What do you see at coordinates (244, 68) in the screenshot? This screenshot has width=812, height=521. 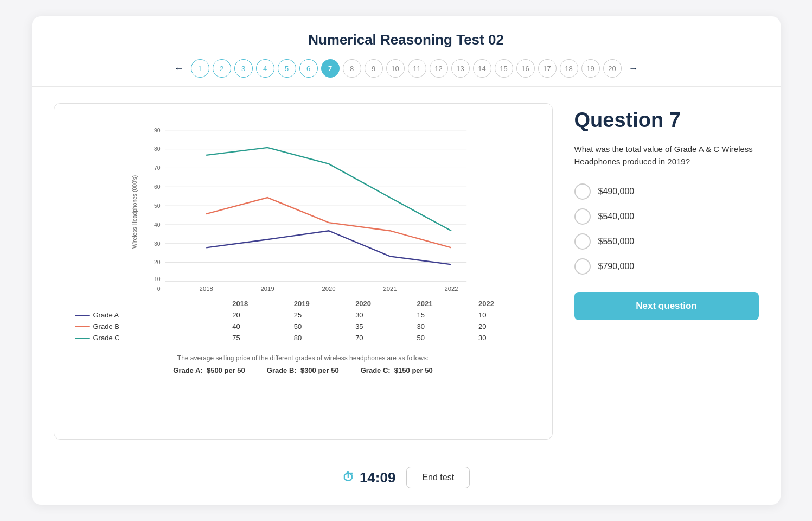 I see `nav-circle-3: 3` at bounding box center [244, 68].